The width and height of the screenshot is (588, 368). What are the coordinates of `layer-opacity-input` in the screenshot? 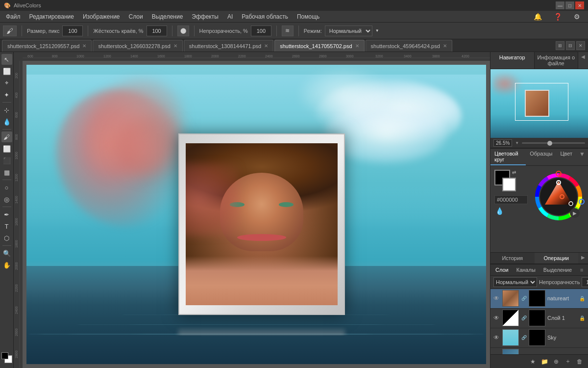 It's located at (585, 282).